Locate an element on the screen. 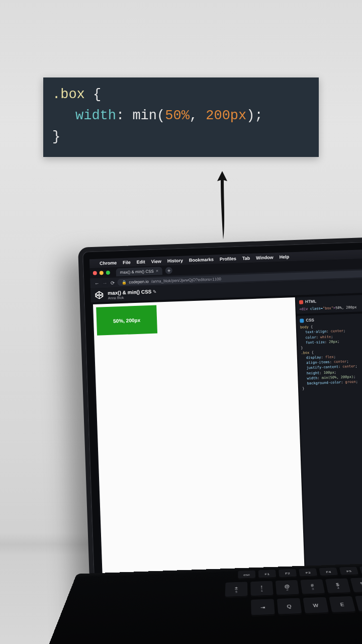 The width and height of the screenshot is (362, 644). browser-tab: max() & min() CSS × is located at coordinates (139, 272).